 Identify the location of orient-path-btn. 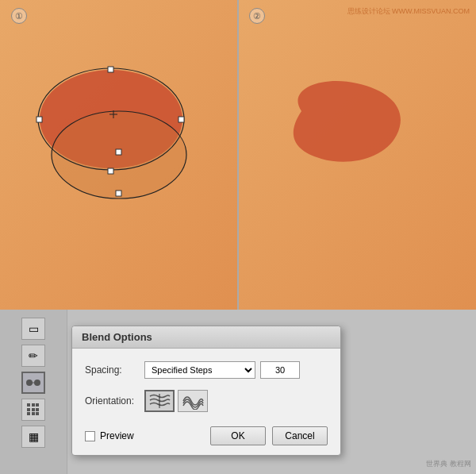
(193, 401).